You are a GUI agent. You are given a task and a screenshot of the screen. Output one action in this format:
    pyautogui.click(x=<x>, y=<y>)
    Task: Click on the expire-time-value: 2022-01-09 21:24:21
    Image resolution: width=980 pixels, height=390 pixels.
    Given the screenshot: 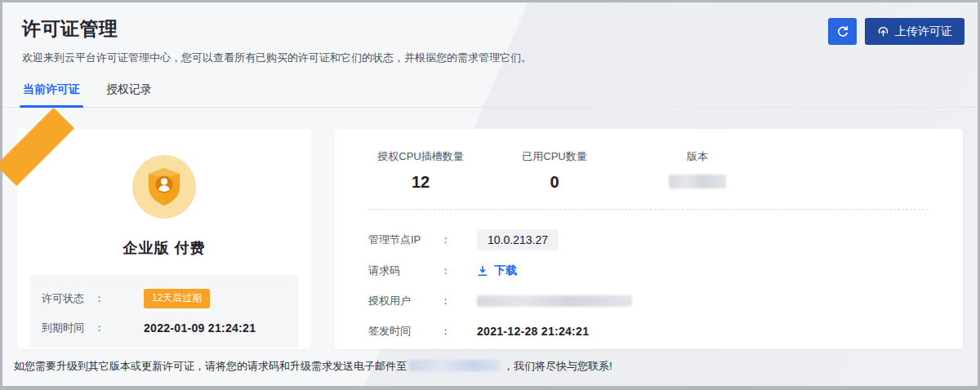 What is the action you would take?
    pyautogui.click(x=199, y=328)
    